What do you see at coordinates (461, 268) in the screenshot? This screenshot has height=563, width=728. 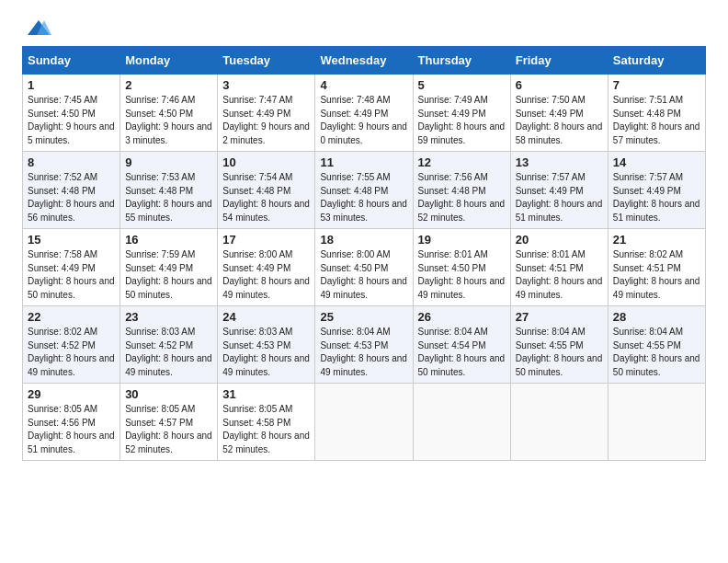 I see `calendar-cell: 19 Sunrise: 8:01 AMSunset: 4:50 PMDaylig…` at bounding box center [461, 268].